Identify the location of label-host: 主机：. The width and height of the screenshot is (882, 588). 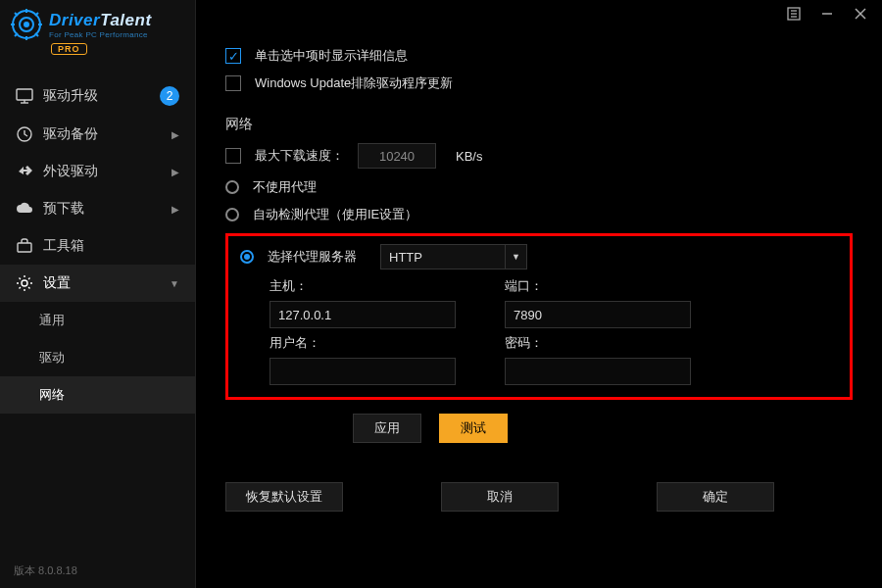
(368, 286).